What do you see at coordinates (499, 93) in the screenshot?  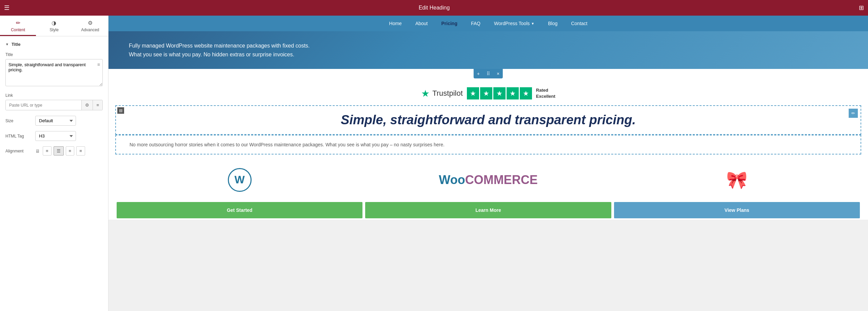 I see `tp-star-3: ★` at bounding box center [499, 93].